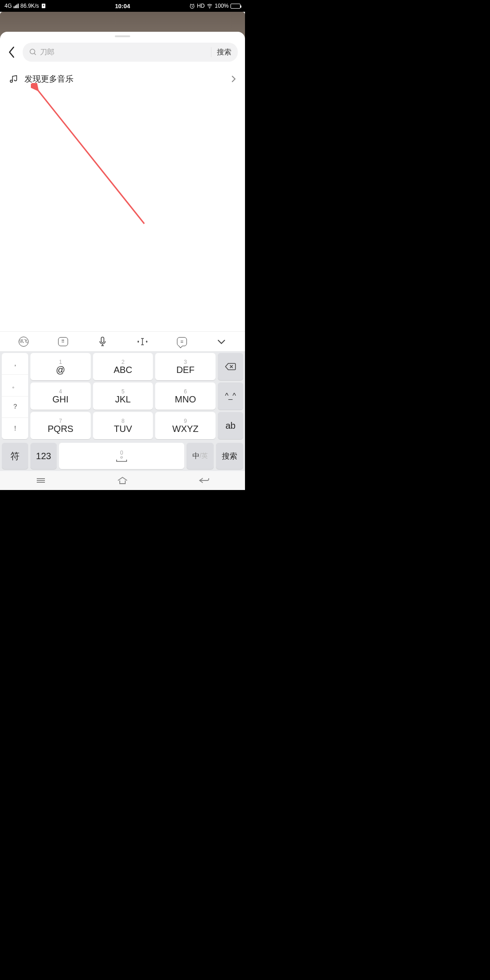  Describe the element at coordinates (8, 6) in the screenshot. I see `network-type: 4G` at that location.